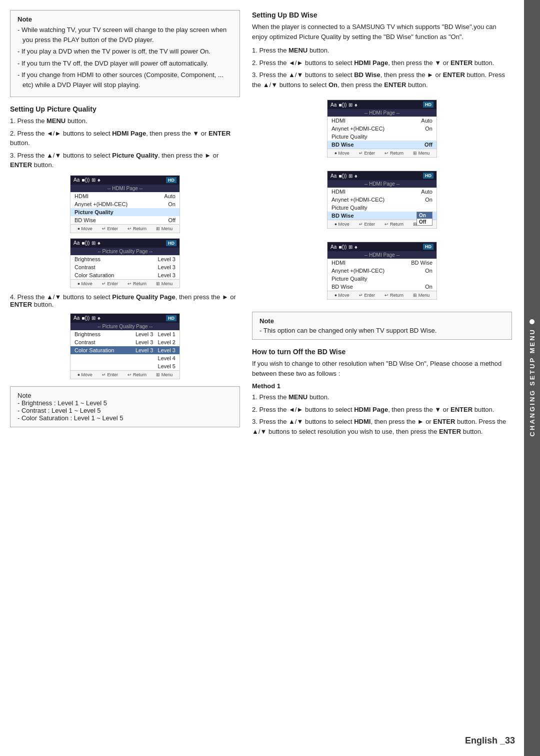 This screenshot has width=540, height=756. What do you see at coordinates (382, 200) in the screenshot?
I see `bd-screens-group: Aa■())⊞♠ HD -- HDMI Page -- HDMIAuto Any…` at bounding box center [382, 200].